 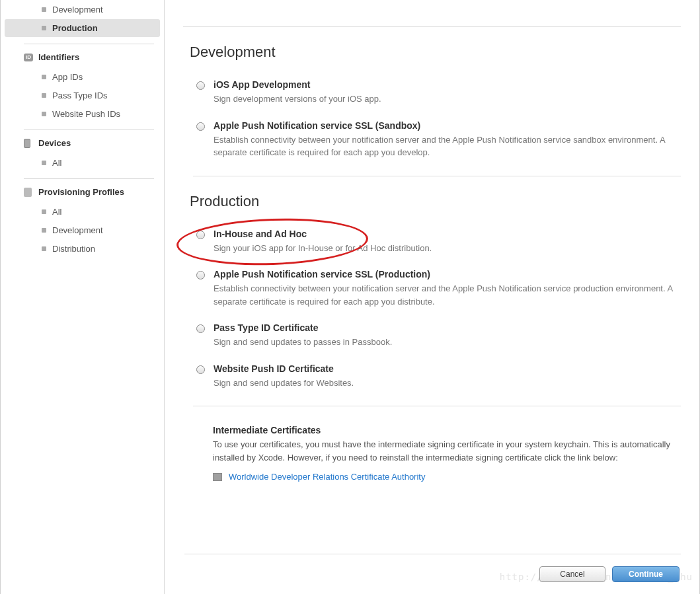 What do you see at coordinates (432, 140) in the screenshot?
I see `option-apns-sandbox: Apple Push Notification service SSL (San…` at bounding box center [432, 140].